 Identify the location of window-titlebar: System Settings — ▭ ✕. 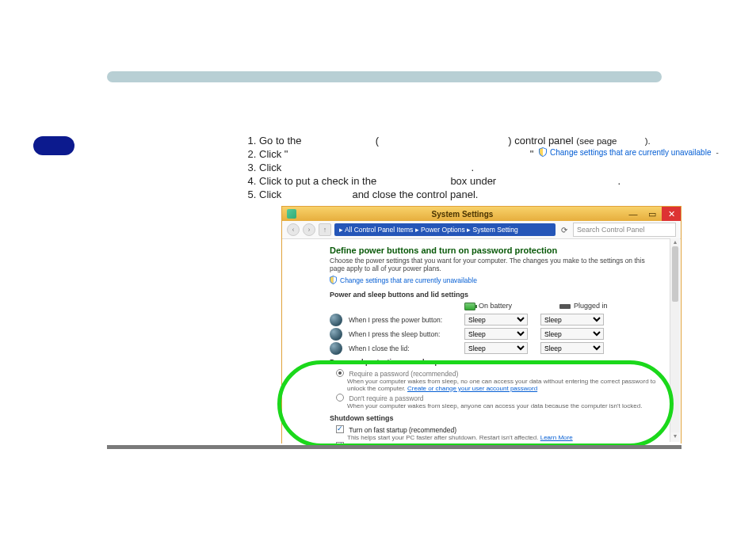
(482, 214).